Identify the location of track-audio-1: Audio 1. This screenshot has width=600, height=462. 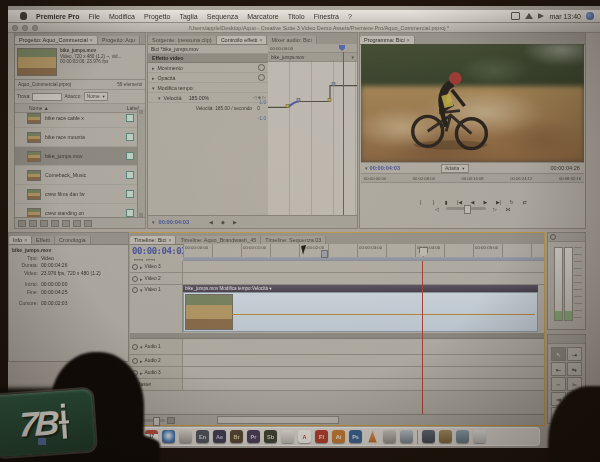
(337, 347).